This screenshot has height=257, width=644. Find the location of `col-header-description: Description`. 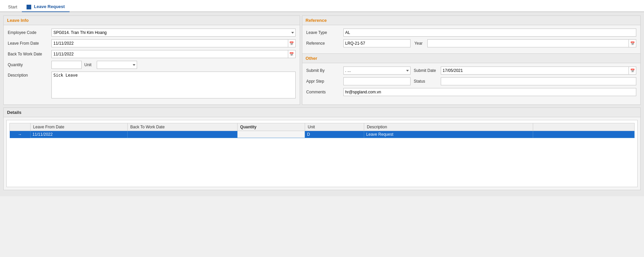

col-header-description: Description is located at coordinates (449, 127).